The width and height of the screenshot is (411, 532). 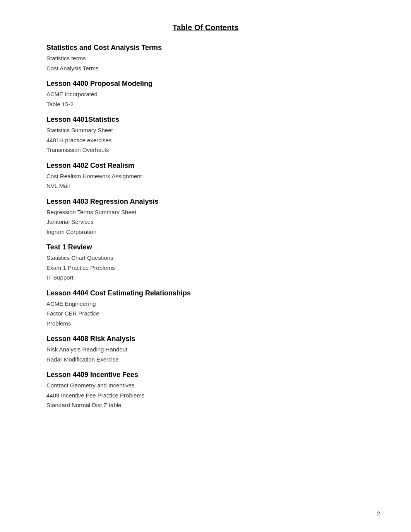 What do you see at coordinates (378, 513) in the screenshot?
I see `page-number: 2` at bounding box center [378, 513].